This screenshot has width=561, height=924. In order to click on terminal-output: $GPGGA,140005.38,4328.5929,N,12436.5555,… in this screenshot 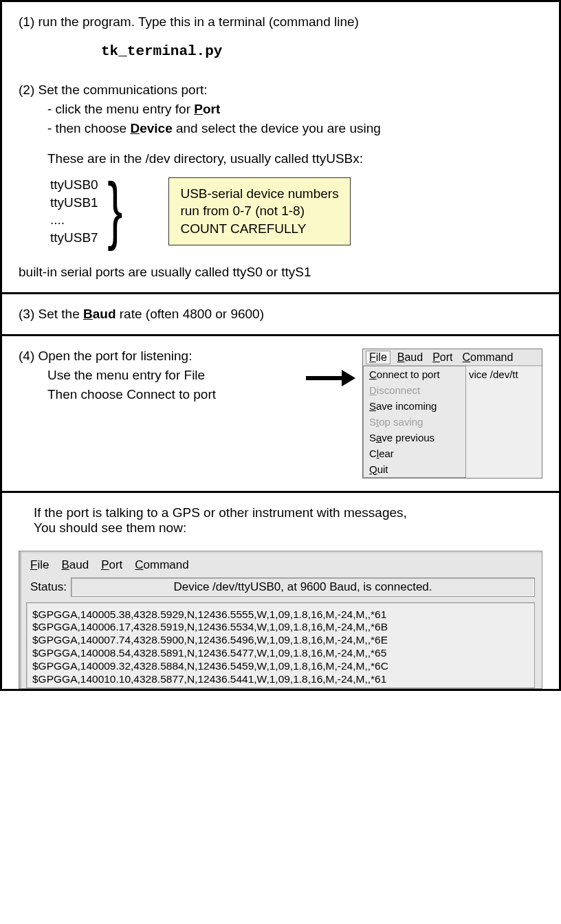, I will do `click(280, 645)`.